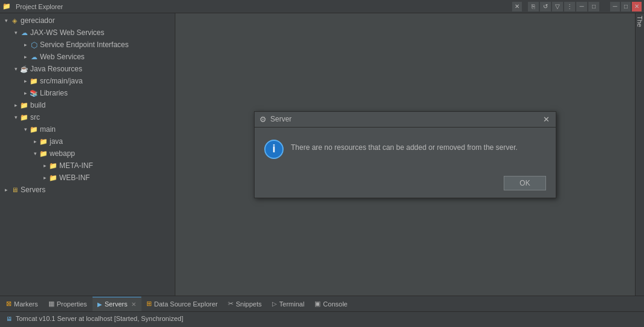 The height and width of the screenshot is (327, 644). I want to click on tab-servers-close-icon: ✕, so click(134, 305).